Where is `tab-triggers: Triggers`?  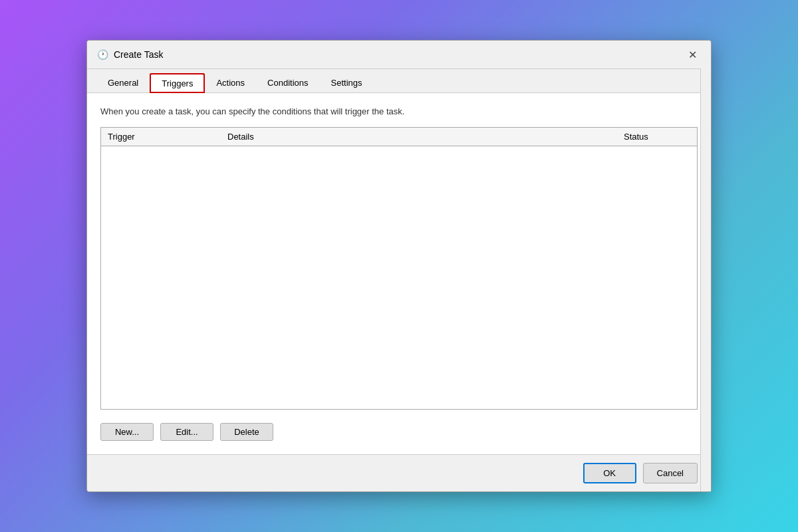
tab-triggers: Triggers is located at coordinates (177, 83).